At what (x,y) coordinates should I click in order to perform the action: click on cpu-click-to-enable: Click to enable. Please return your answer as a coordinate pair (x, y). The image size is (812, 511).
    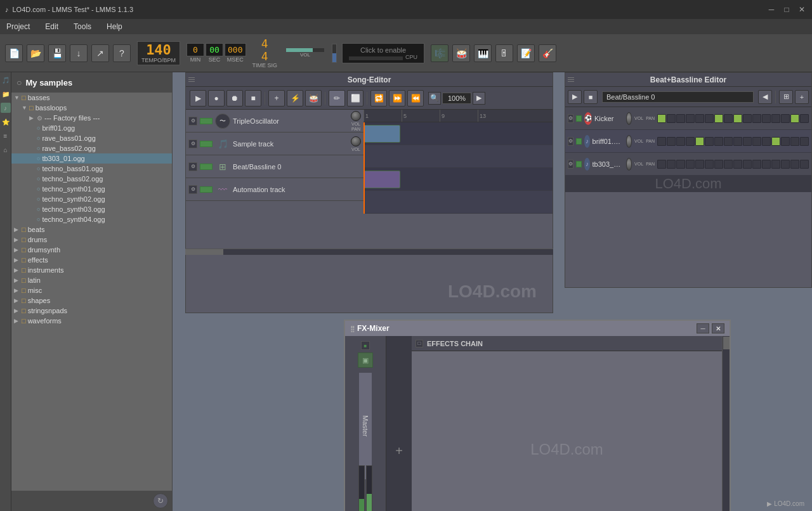
    Looking at the image, I should click on (383, 50).